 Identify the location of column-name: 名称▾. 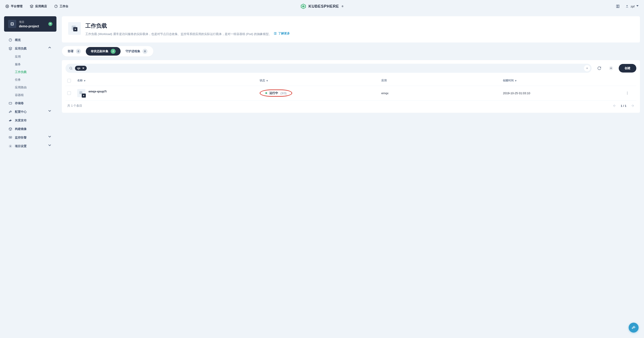
(168, 81).